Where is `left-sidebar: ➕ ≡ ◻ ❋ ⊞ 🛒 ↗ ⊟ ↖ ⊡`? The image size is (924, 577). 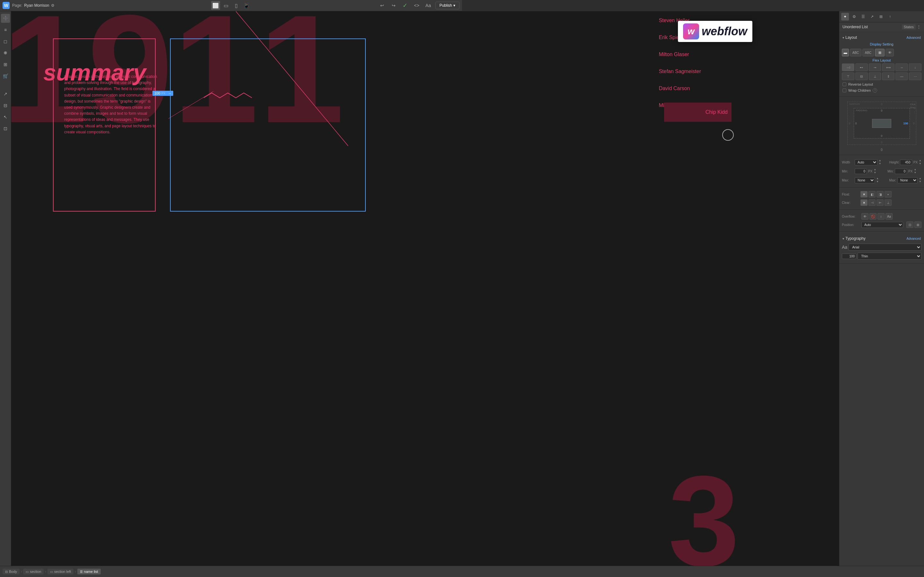
left-sidebar: ➕ ≡ ◻ ❋ ⊞ 🛒 ↗ ⊟ ↖ ⊡ is located at coordinates (5, 150).